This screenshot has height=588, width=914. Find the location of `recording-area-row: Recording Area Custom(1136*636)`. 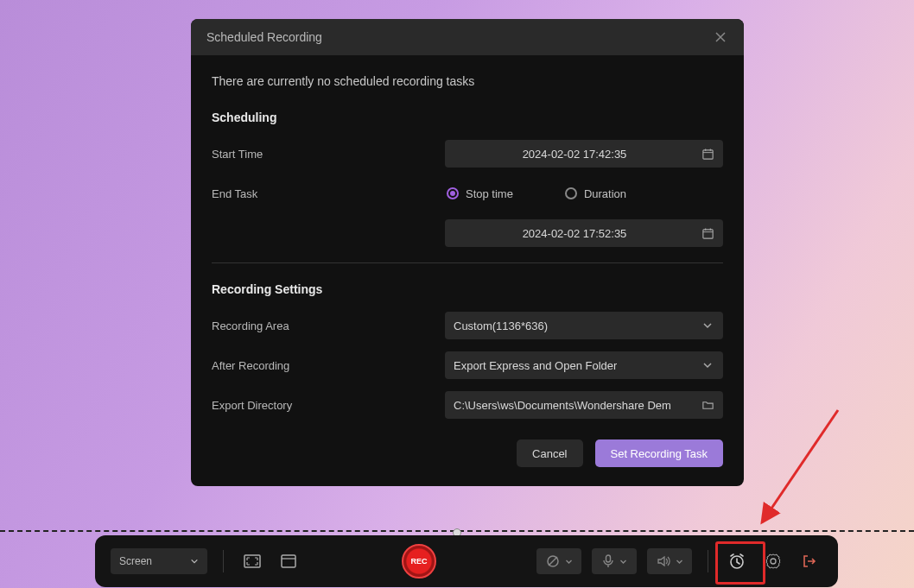

recording-area-row: Recording Area Custom(1136*636) is located at coordinates (467, 326).